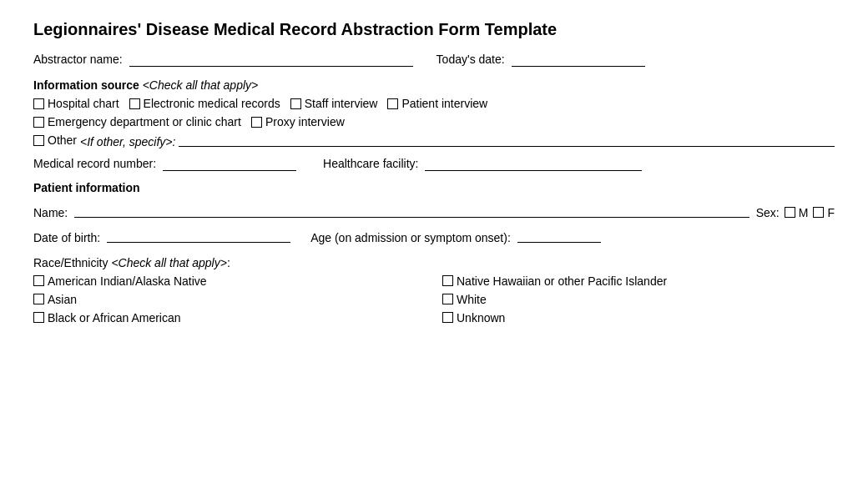 This screenshot has height=488, width=868. What do you see at coordinates (434, 164) in the screenshot?
I see `mrn-row: Medical record number: Healthcare facili…` at bounding box center [434, 164].